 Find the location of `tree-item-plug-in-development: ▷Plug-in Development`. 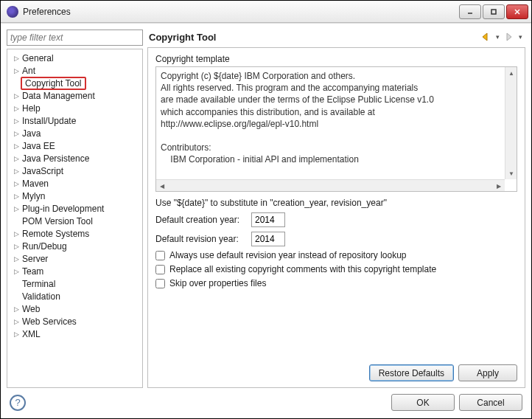

tree-item-plug-in-development: ▷Plug-in Development is located at coordinates (75, 208).